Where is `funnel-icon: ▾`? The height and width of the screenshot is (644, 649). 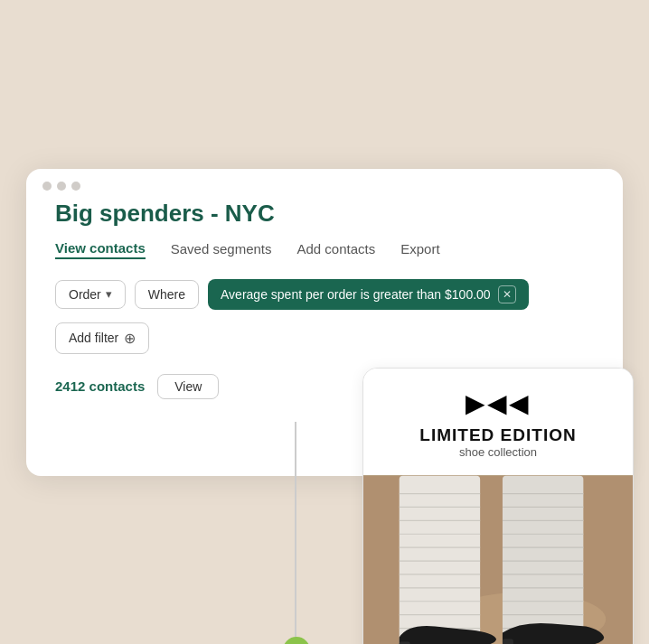
funnel-icon: ▾ is located at coordinates (108, 294).